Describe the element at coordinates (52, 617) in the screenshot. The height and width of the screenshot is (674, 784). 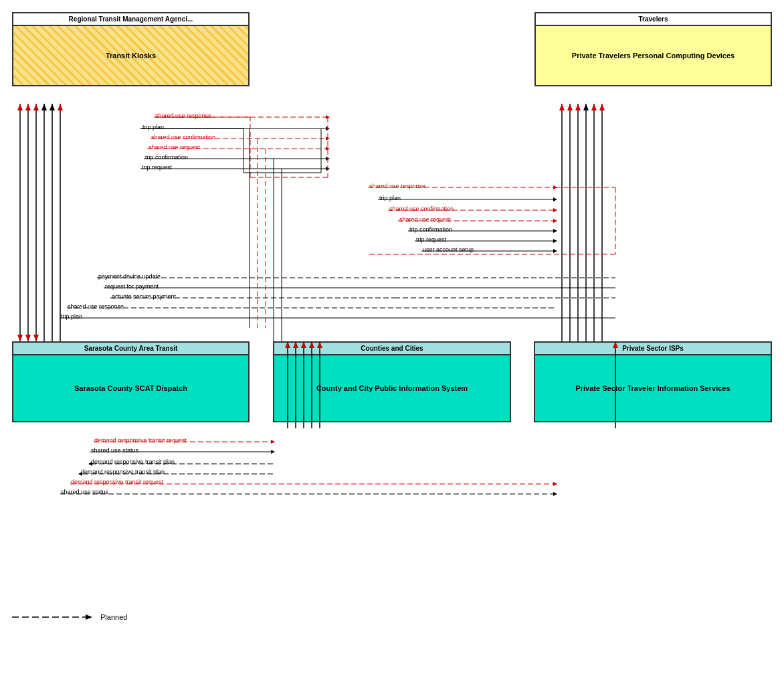
I see `legend-line-svg` at that location.